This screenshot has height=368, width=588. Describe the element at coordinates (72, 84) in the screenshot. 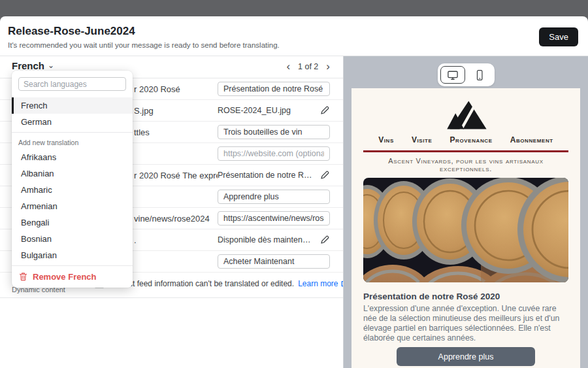

I see `search-input` at that location.